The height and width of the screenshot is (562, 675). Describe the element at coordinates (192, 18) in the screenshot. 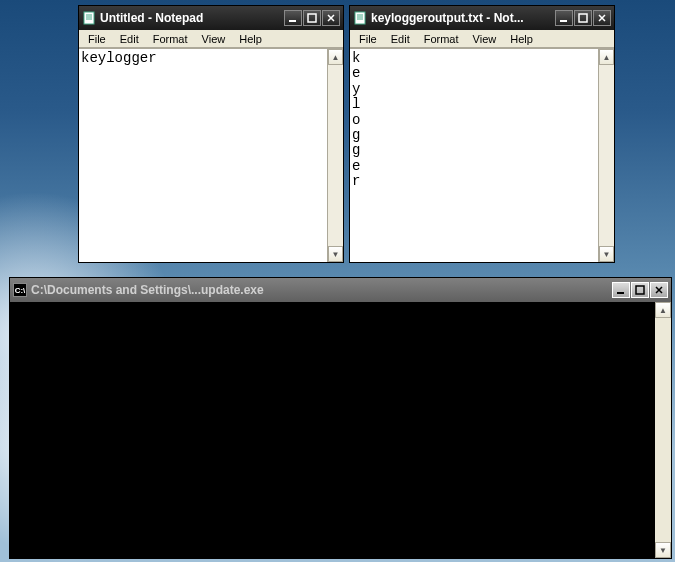

I see `window-title: Untitled - Notepad` at that location.